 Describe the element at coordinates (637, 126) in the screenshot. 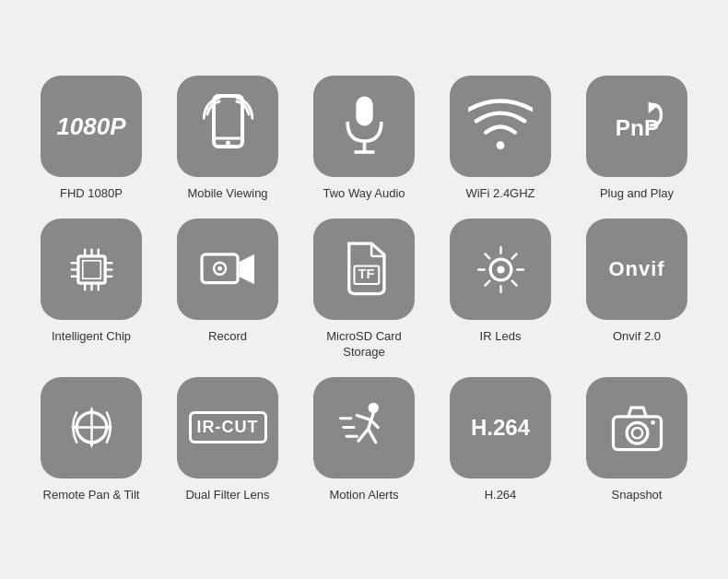

I see `pnp-icon-box: PnP` at that location.